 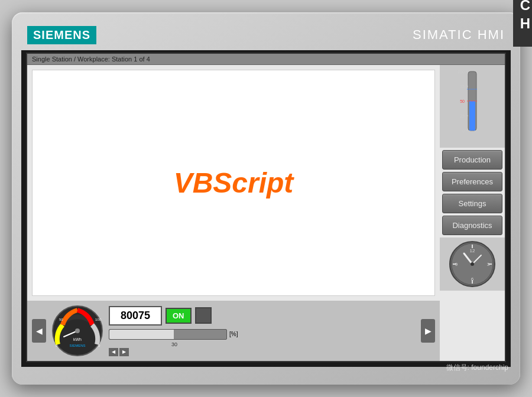 What do you see at coordinates (77, 331) in the screenshot?
I see `gauge-svg: 0 50 100 0 kWh SIEMENS` at bounding box center [77, 331].